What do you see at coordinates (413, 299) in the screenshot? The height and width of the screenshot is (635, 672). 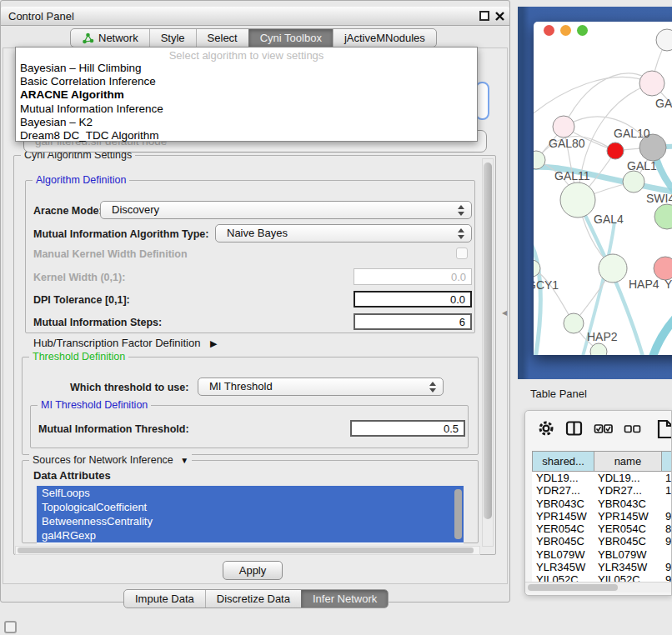 I see `dpi-tolerance-field` at bounding box center [413, 299].